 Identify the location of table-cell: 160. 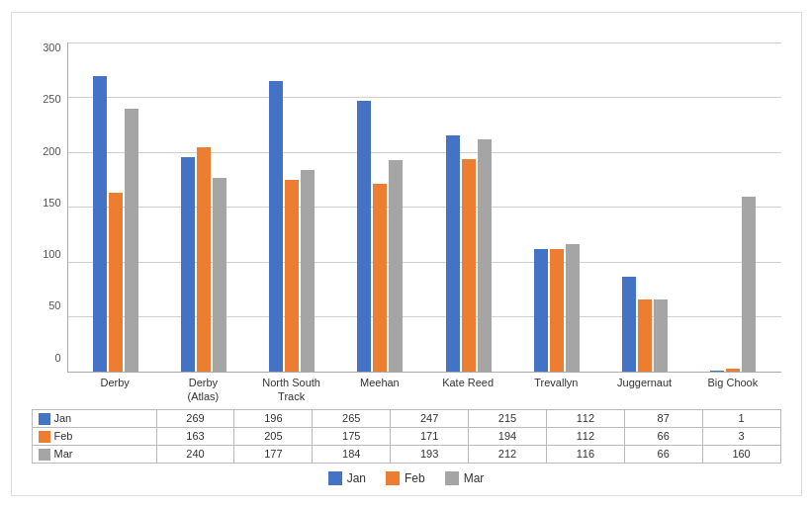
(742, 454).